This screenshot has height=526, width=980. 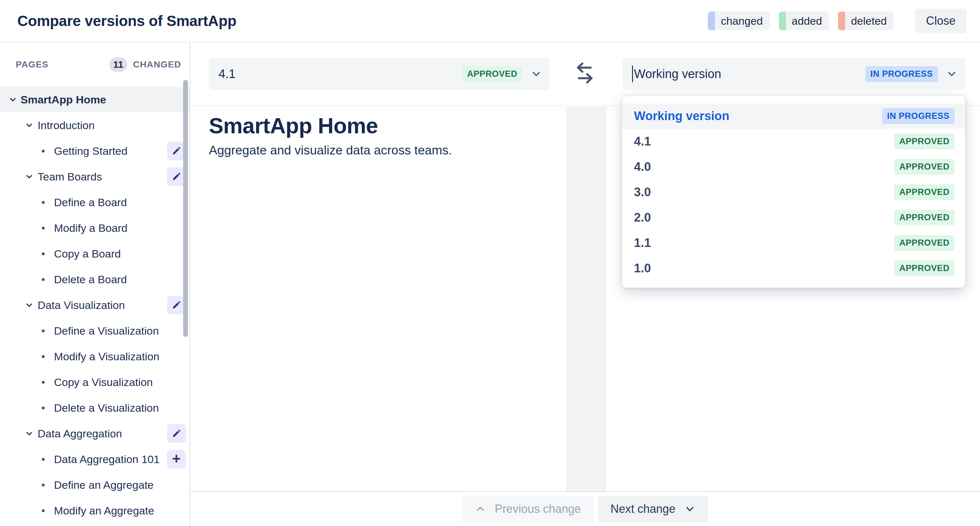 I want to click on version-option-label: 3.0, so click(x=642, y=192).